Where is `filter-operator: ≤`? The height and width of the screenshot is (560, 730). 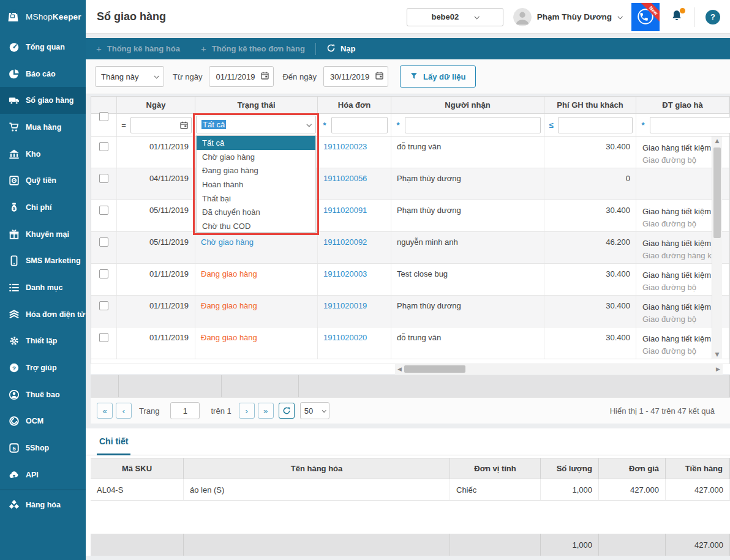
filter-operator: ≤ is located at coordinates (551, 125).